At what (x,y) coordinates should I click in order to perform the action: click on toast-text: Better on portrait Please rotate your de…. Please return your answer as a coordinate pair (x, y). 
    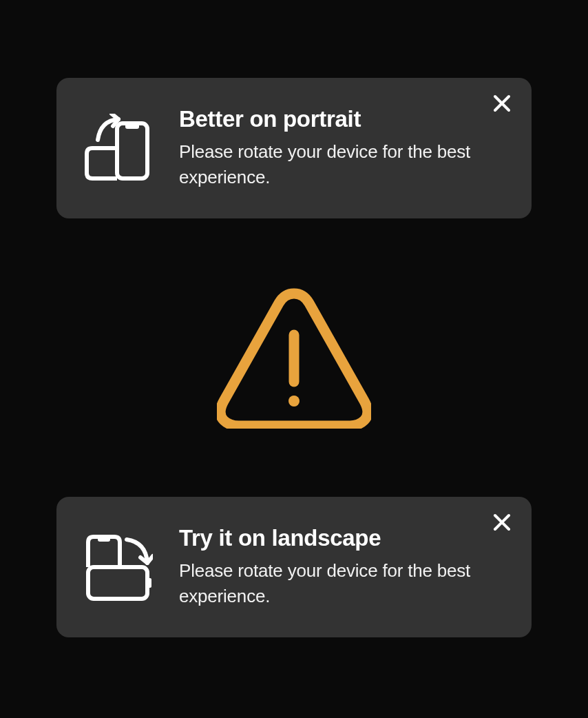
    Looking at the image, I should click on (328, 148).